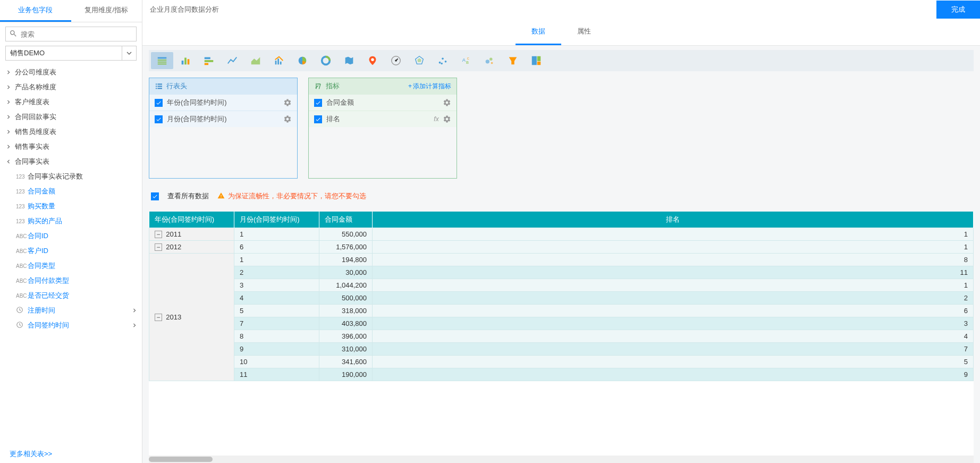 This screenshot has height=463, width=980. I want to click on radar-icon, so click(419, 61).